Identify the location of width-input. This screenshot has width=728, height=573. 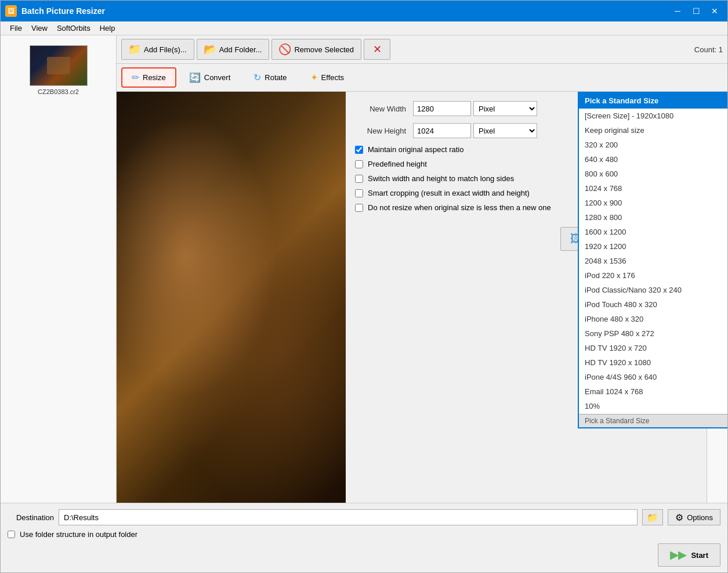
(442, 109).